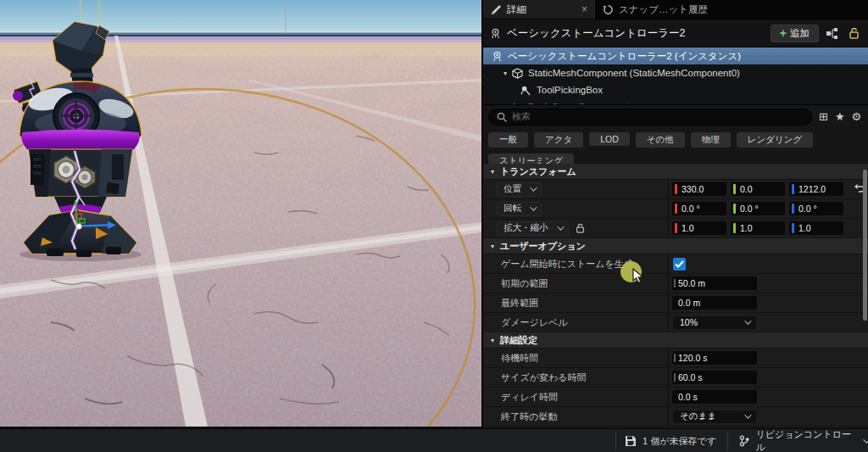 This screenshot has height=452, width=868. I want to click on delay-time-field: 0.0 s, so click(715, 397).